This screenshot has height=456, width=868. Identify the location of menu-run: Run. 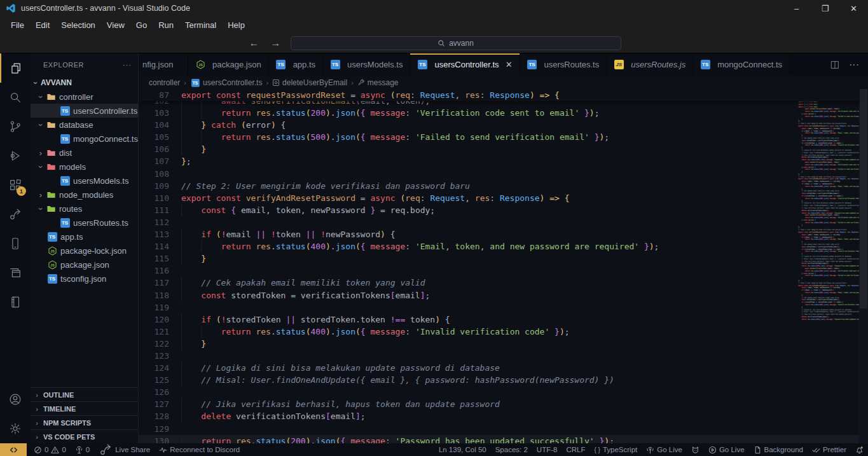
(166, 25).